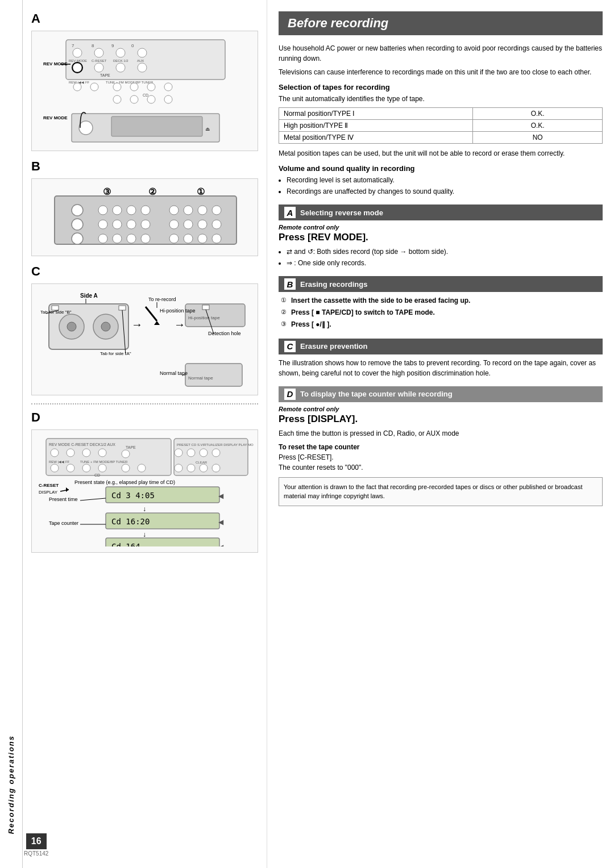  What do you see at coordinates (441, 53) in the screenshot?
I see `intro-text-1: Use household AC power or new batteries …` at bounding box center [441, 53].